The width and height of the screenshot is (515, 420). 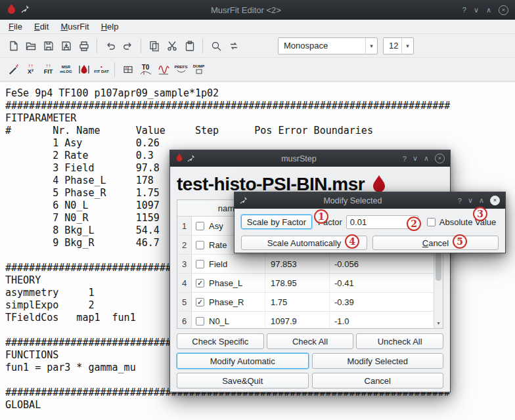 What do you see at coordinates (378, 361) in the screenshot?
I see `modify-selected-button: Modify Selected` at bounding box center [378, 361].